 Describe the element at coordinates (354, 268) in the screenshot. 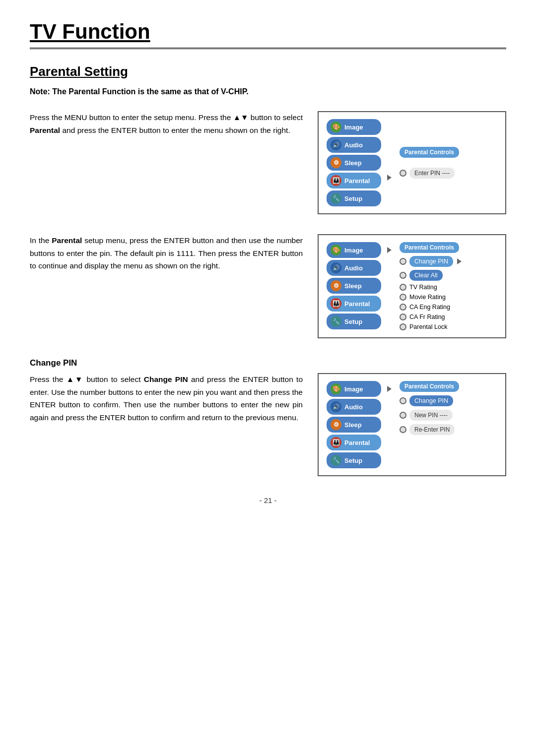

I see `menu-item-audio-2: 🔊 Audio` at that location.